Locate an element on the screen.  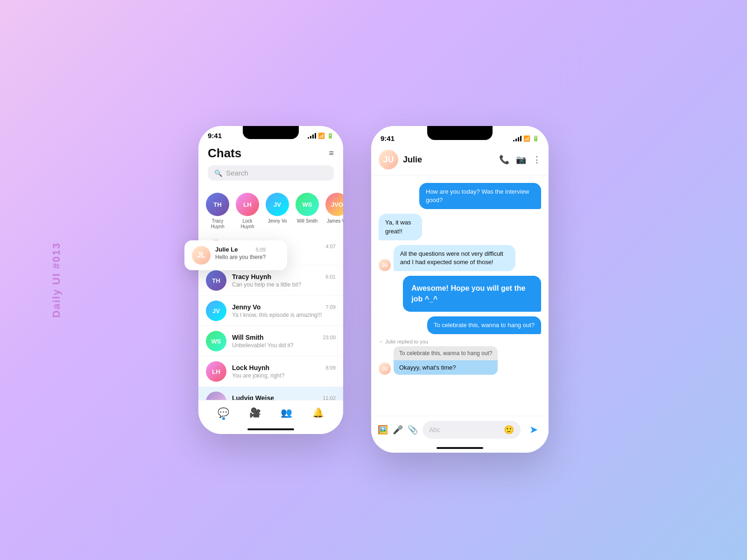
msg-3: All the questions were not very difficul… is located at coordinates (455, 258).